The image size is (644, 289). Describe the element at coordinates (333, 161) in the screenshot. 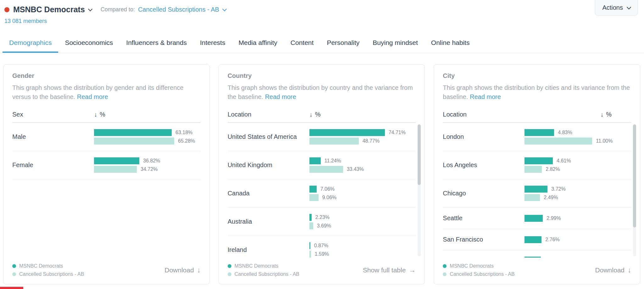

I see `bar-value: 11.24%` at that location.